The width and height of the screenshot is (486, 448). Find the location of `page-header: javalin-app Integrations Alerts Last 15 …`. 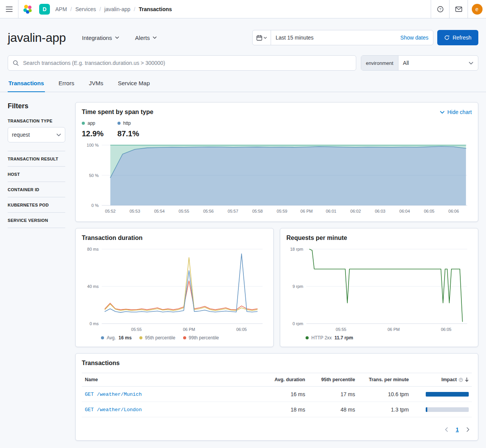

page-header: javalin-app Integrations Alerts Last 15 … is located at coordinates (243, 32).